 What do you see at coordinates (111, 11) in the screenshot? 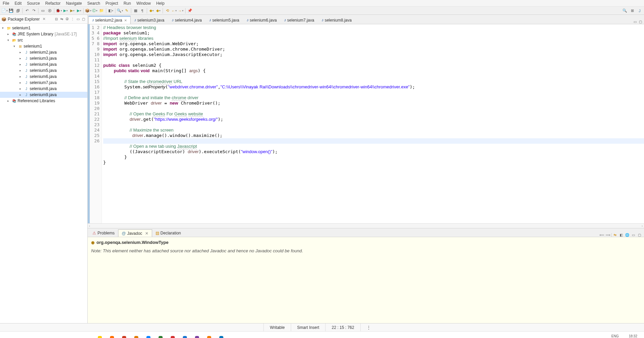
I see `open-type-icon: ◧` at bounding box center [111, 11].